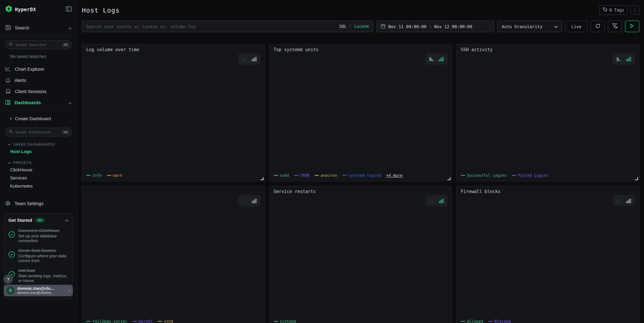  Describe the element at coordinates (432, 201) in the screenshot. I see `line-chart-icon: 86420Nov 11 12:00:00 AM10:30:00 AM11:30:…` at that location.